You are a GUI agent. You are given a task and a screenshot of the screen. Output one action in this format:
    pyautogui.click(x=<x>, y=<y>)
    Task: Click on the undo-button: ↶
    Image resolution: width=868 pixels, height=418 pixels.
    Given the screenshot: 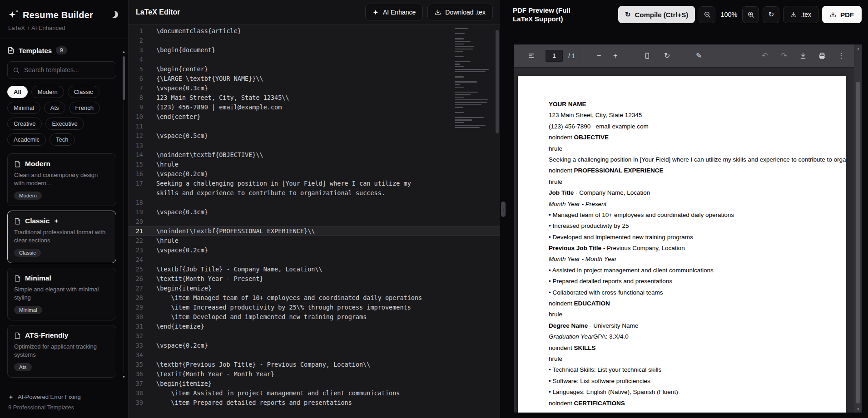 What is the action you would take?
    pyautogui.click(x=765, y=56)
    